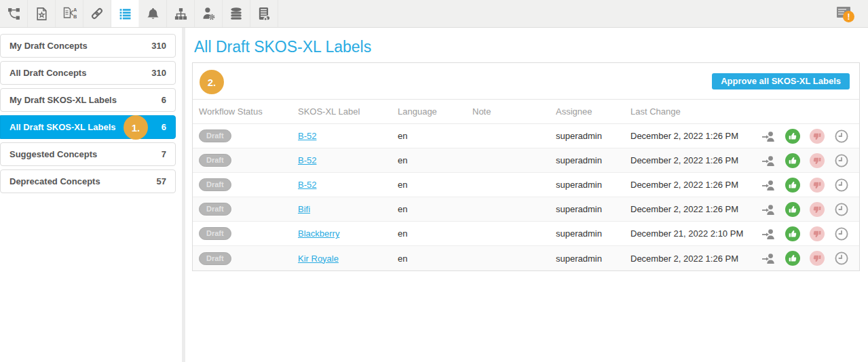  I want to click on annotation-badge-1: 1., so click(136, 127).